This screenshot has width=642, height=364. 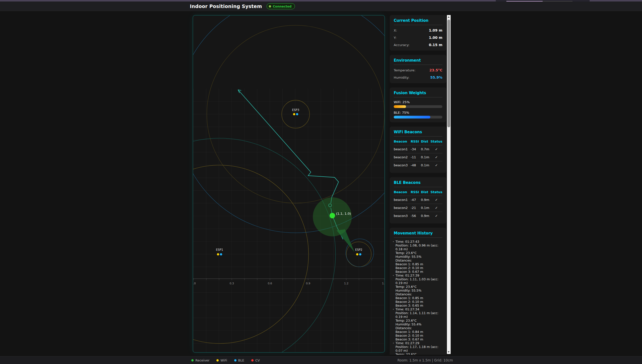 I want to click on wifi-beacons-title: WiFi Beacons, so click(x=418, y=132).